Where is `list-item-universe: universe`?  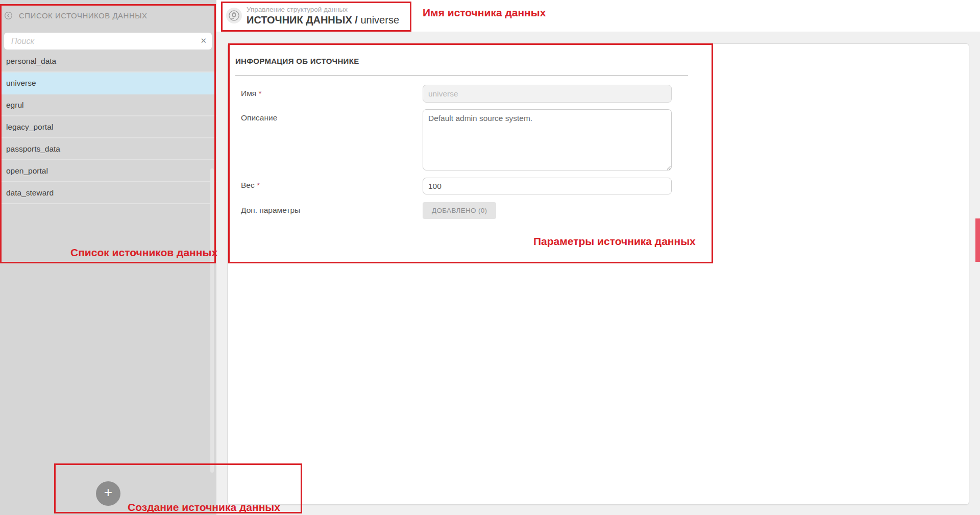
list-item-universe: universe is located at coordinates (108, 84).